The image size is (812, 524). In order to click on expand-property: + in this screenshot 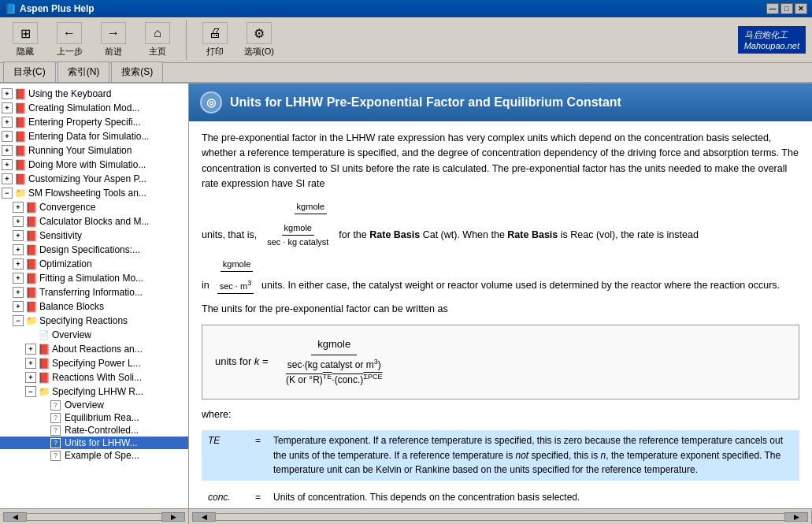, I will do `click(7, 122)`.